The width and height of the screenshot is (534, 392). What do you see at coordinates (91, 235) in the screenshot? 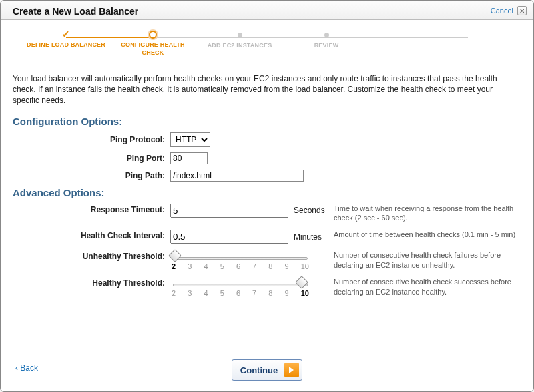
I see `interval-label: Health Check Interval:` at bounding box center [91, 235].